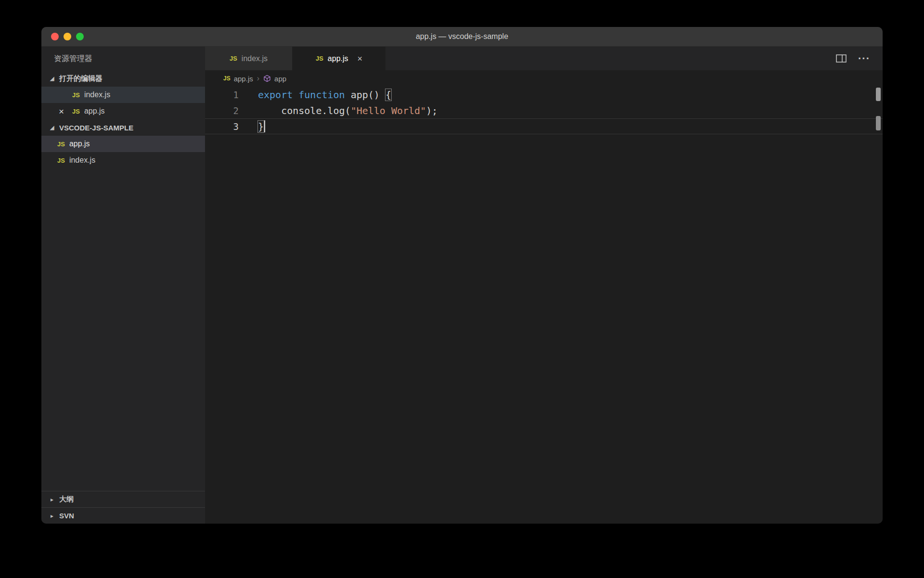 This screenshot has width=924, height=578. What do you see at coordinates (267, 78) in the screenshot?
I see `symbol-method-cube-icon` at bounding box center [267, 78].